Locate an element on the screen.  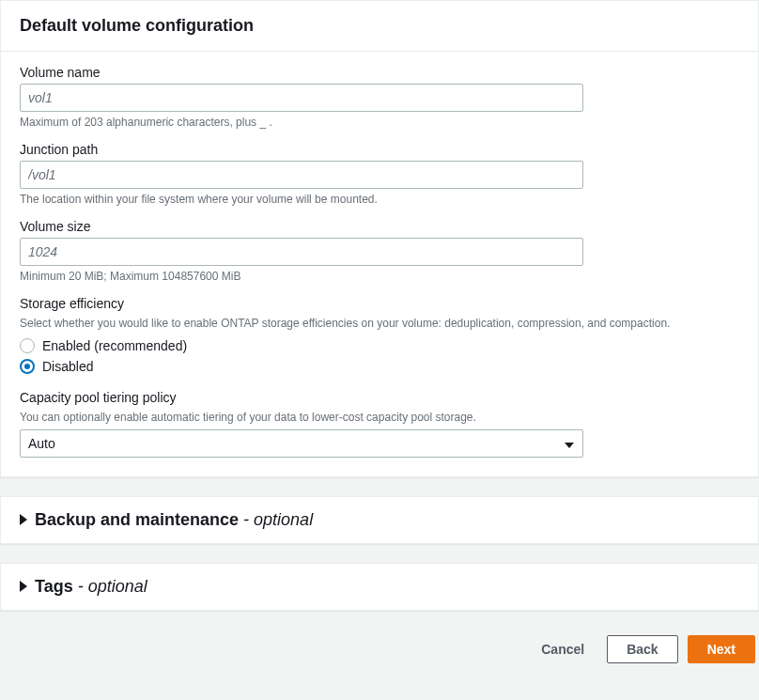
tiering-policy-label: Capacity pool tiering policy is located at coordinates (380, 397).